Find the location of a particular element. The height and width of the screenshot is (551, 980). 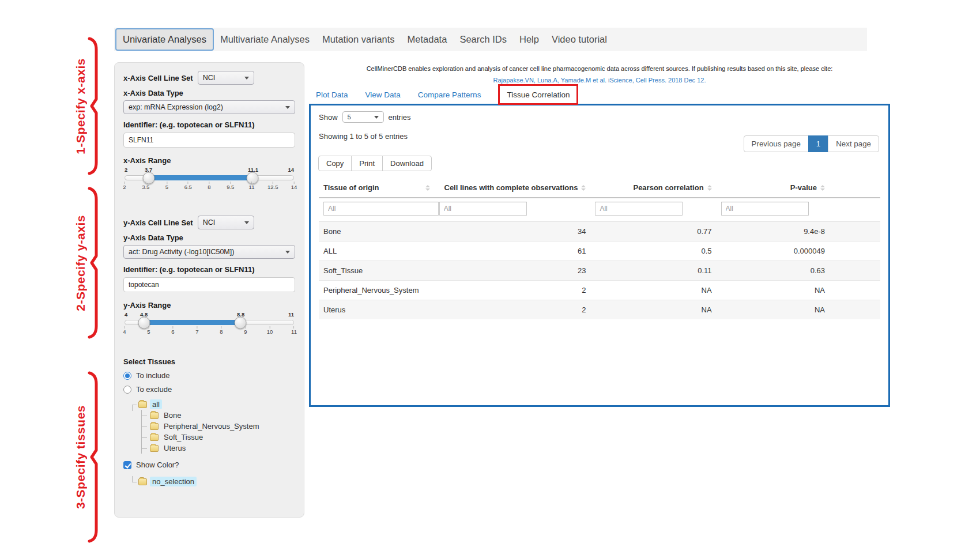

y-range-slider: 44.88.8114567891011 is located at coordinates (209, 324).